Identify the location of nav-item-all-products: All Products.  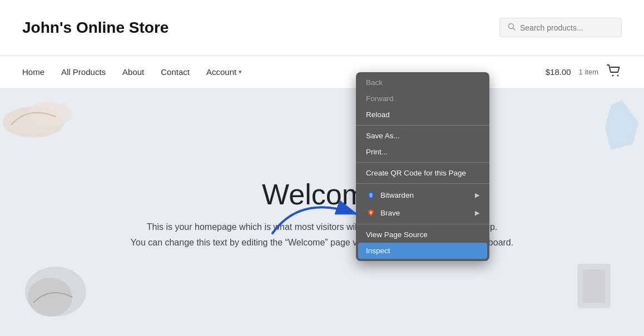
(83, 72).